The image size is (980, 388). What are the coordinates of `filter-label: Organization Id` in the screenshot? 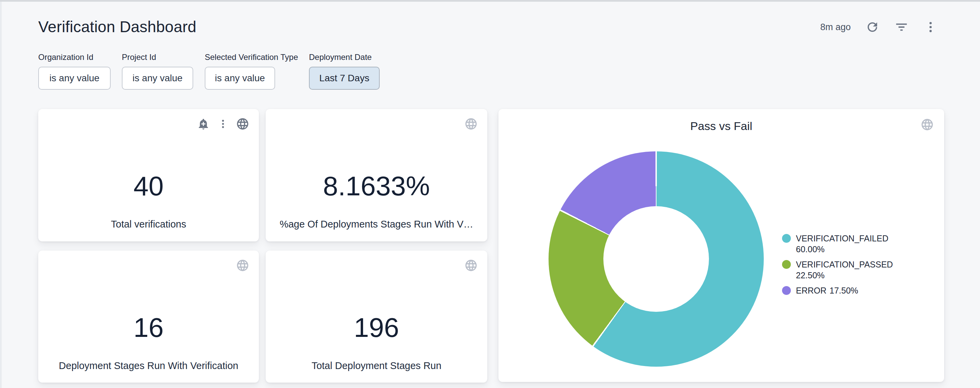 It's located at (66, 57).